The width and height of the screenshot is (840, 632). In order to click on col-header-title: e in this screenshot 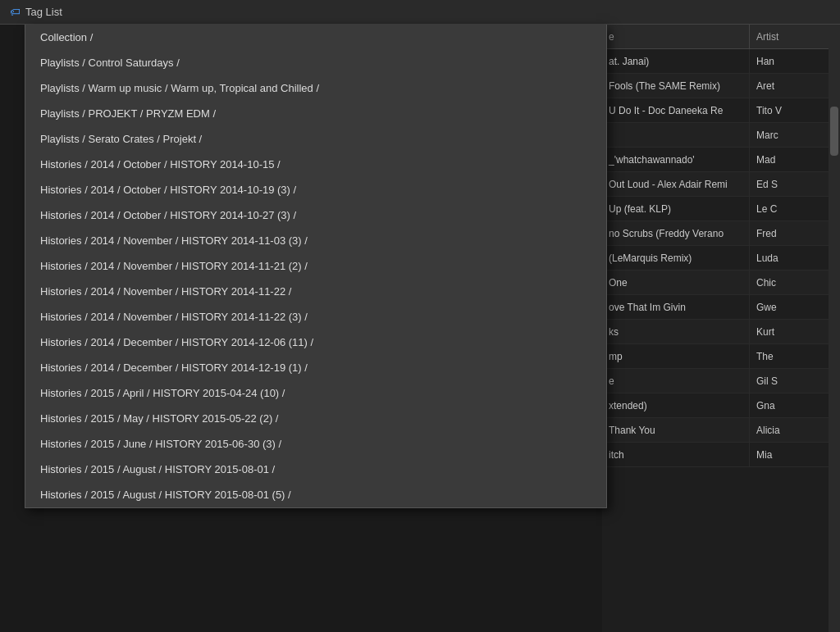, I will do `click(676, 36)`.